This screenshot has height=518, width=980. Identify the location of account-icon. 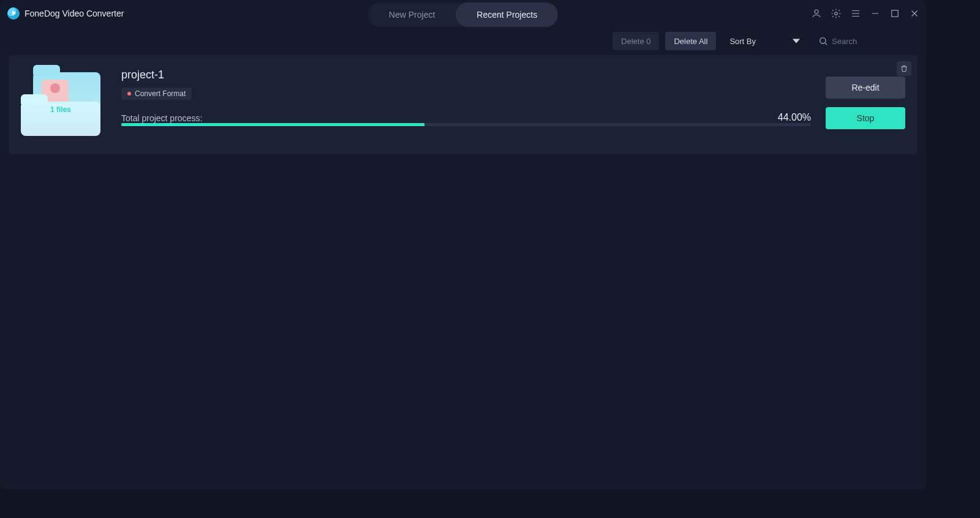
(816, 13).